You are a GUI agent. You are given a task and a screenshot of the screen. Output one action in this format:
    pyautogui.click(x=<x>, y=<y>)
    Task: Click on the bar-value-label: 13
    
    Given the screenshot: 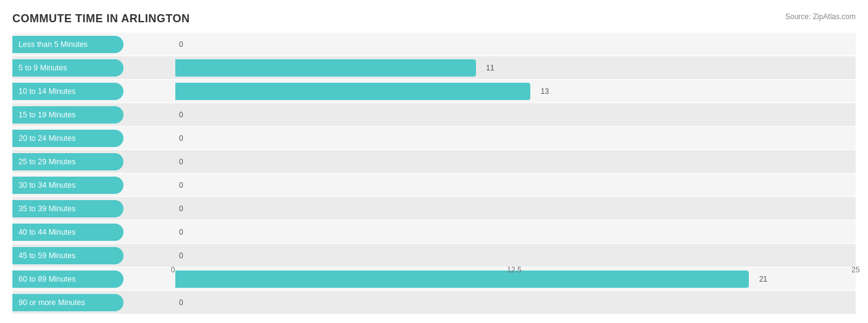 What is the action you would take?
    pyautogui.click(x=545, y=91)
    